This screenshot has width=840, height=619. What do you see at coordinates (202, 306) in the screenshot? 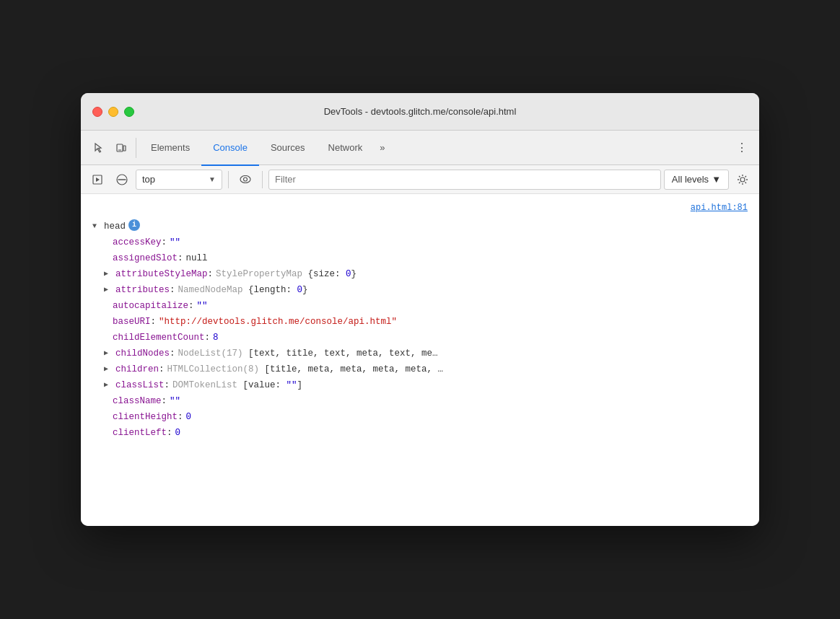
I see `prop-value-autocapitalize: ""` at bounding box center [202, 306].